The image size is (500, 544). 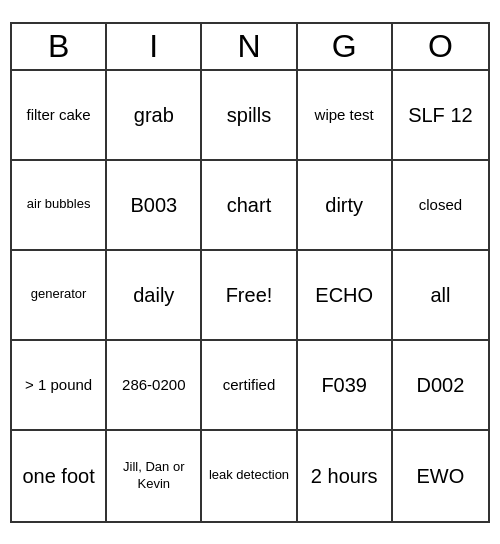 What do you see at coordinates (440, 476) in the screenshot?
I see `bingo-cell: EWO` at bounding box center [440, 476].